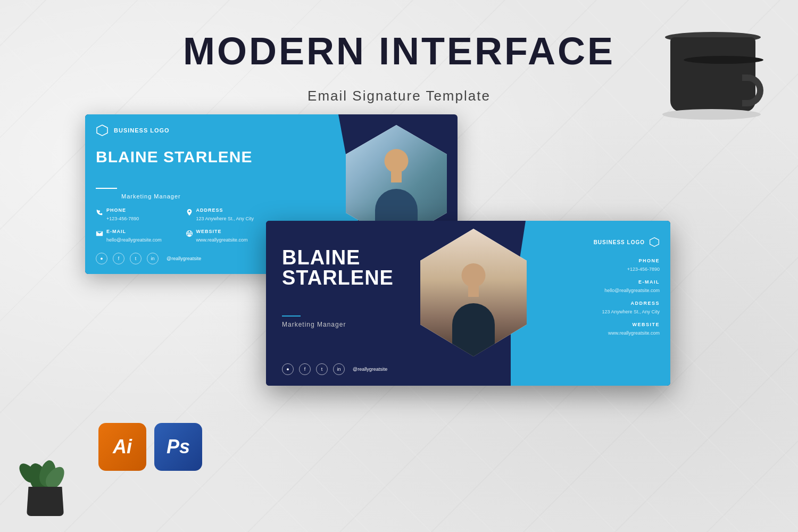 The height and width of the screenshot is (532, 798). I want to click on location-icon, so click(189, 212).